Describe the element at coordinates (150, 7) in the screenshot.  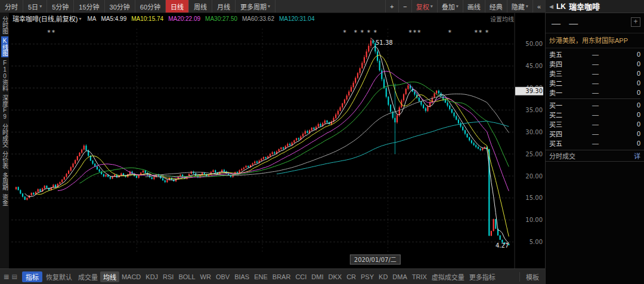
I see `period-label: 60分钟` at that location.